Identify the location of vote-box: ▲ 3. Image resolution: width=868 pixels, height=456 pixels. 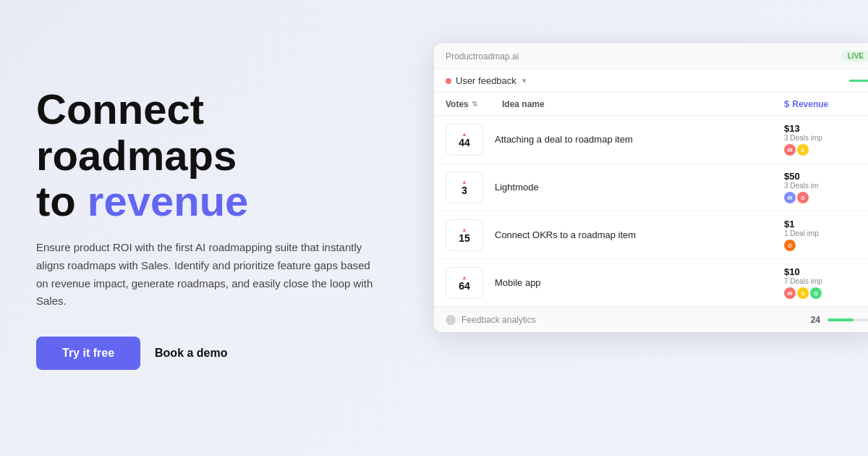
(464, 187).